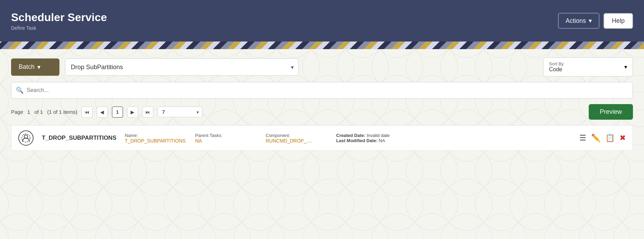  I want to click on header-right: Actions ▾ Help, so click(596, 21).